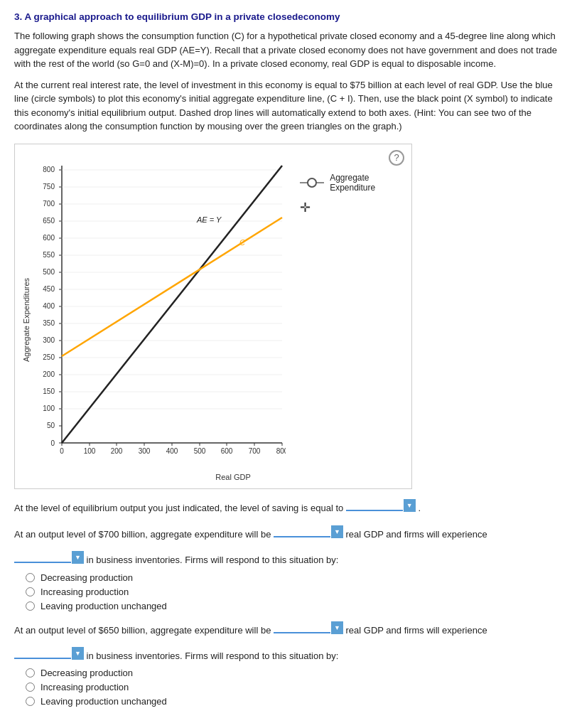  Describe the element at coordinates (416, 535) in the screenshot. I see `q2-text-middle: real GDP and firms will experience` at that location.